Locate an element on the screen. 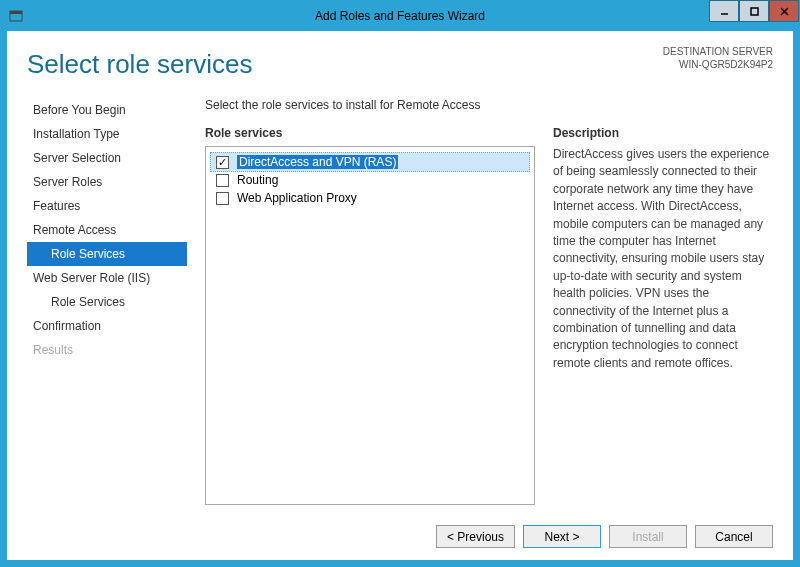 The width and height of the screenshot is (800, 567). header-row: Select role services DESTINATION SERVER … is located at coordinates (400, 62).